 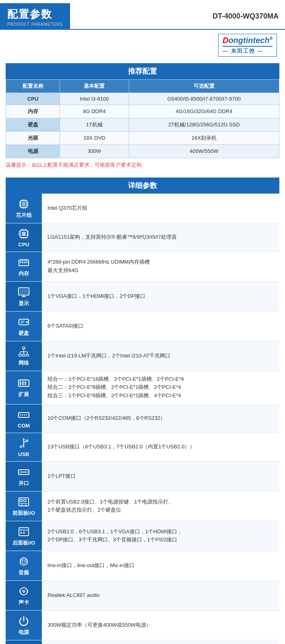 I want to click on detail-icon-label: 音频, so click(x=24, y=573).